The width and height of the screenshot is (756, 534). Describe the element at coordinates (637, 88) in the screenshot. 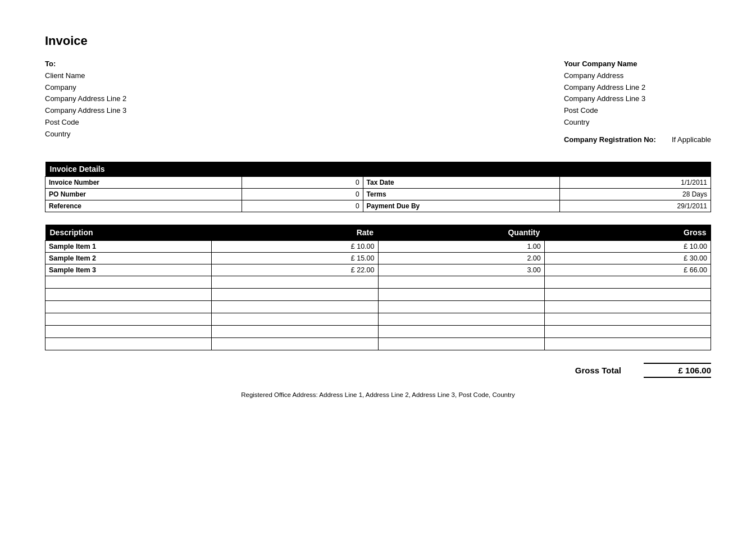

I see `company-address-line2: Company Address Line 2` at that location.